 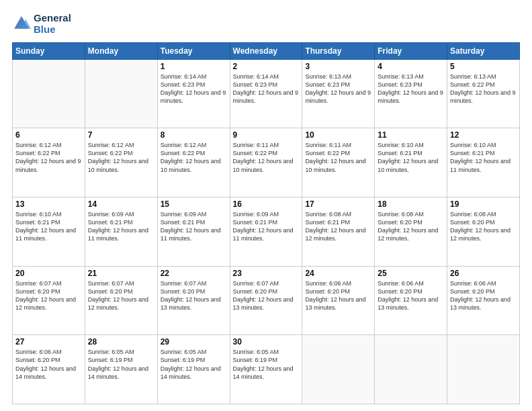 What do you see at coordinates (266, 301) in the screenshot?
I see `calendar-cell: 23Sunrise: 6:07 AM Sunset: 6:20 PM Dayli…` at bounding box center [266, 301].